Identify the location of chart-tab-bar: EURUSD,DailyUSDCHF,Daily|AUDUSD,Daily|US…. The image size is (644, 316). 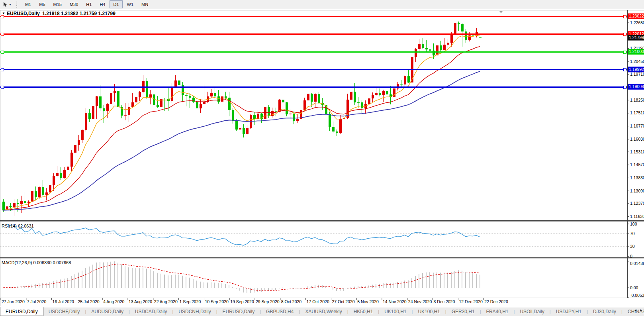
(322, 312).